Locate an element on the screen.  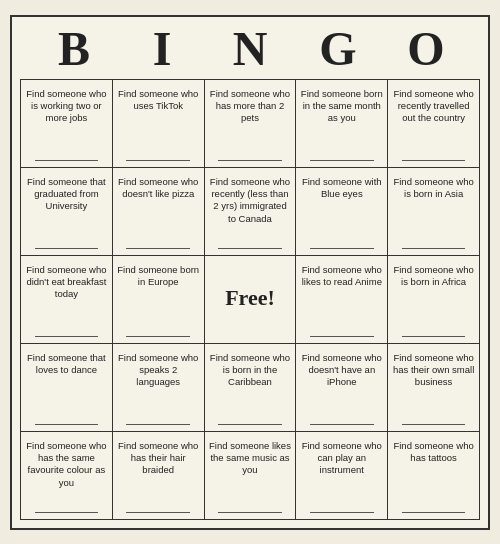
bingo-cell-2: Find someone who has more than 2 pets is located at coordinates (251, 124).